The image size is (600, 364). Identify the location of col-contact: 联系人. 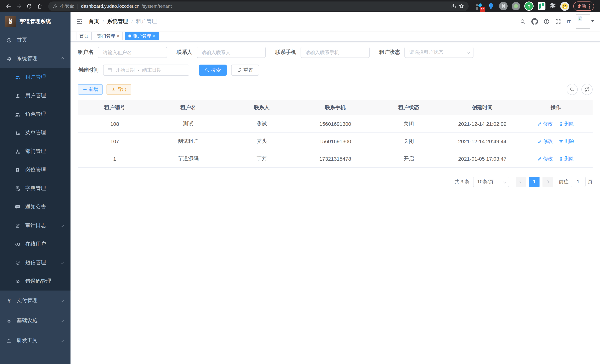
(262, 108).